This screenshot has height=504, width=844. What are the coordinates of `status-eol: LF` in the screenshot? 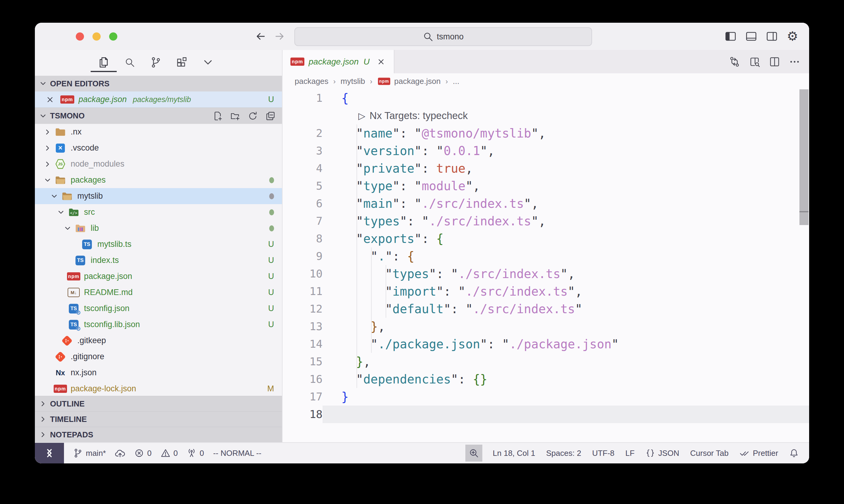 It's located at (630, 453).